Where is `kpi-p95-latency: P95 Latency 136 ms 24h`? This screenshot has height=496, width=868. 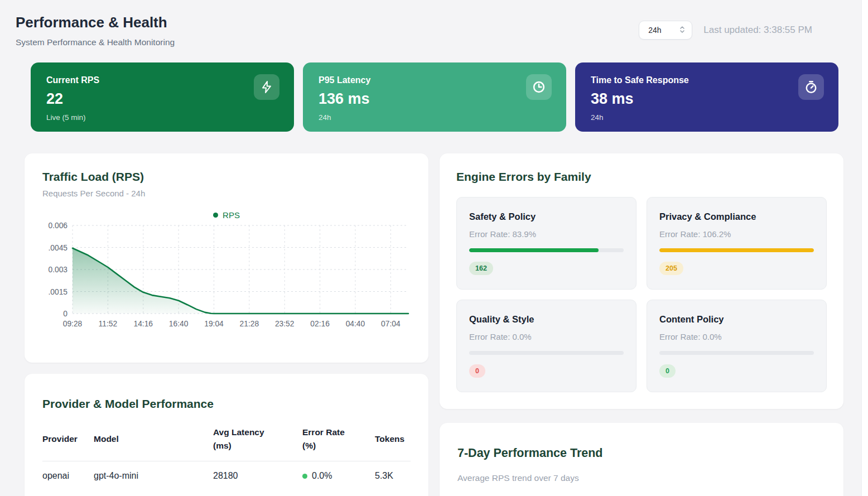
kpi-p95-latency: P95 Latency 136 ms 24h is located at coordinates (435, 97).